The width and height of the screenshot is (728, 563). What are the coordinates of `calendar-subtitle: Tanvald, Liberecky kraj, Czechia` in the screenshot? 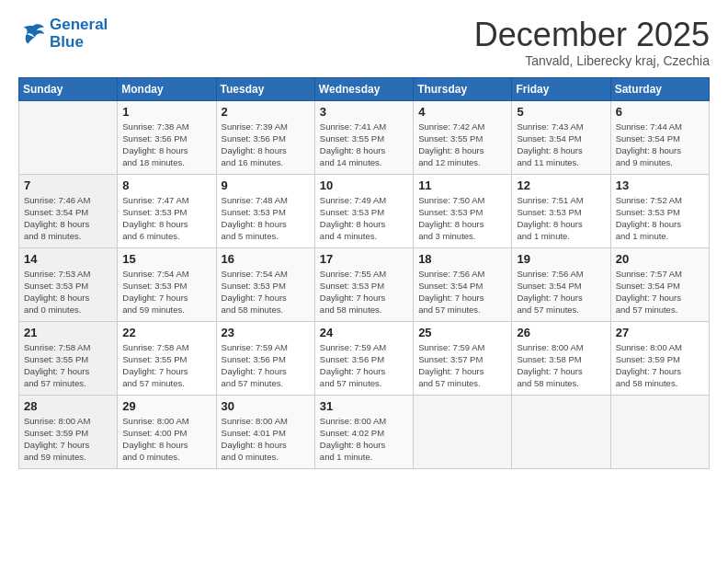 It's located at (592, 61).